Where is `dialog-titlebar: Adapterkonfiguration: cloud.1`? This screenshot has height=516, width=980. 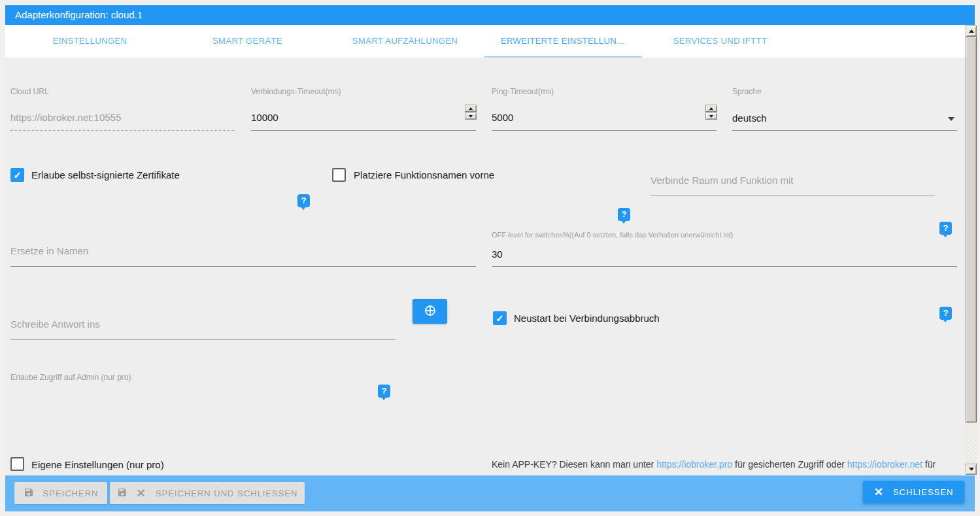
dialog-titlebar: Adapterkonfiguration: cloud.1 is located at coordinates (490, 15).